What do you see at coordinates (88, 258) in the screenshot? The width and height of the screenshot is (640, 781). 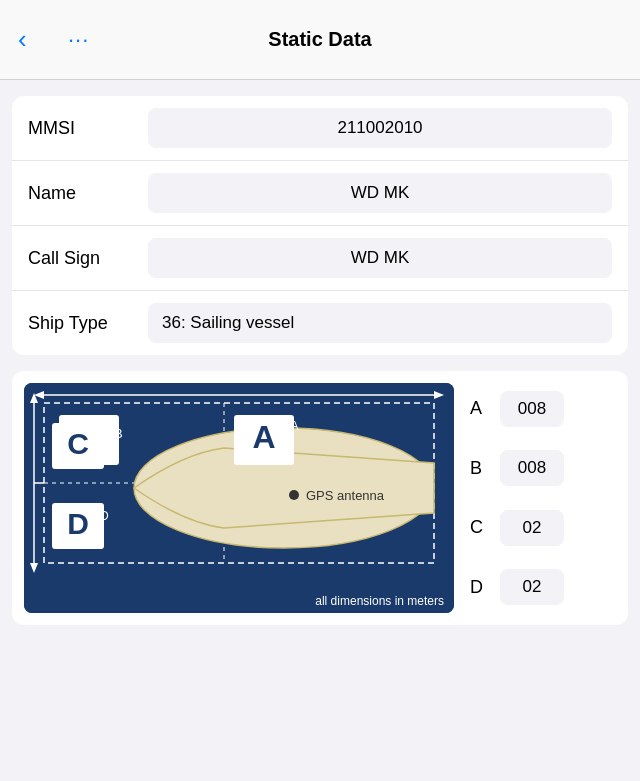 I see `call-sign-label: Call Sign` at bounding box center [88, 258].